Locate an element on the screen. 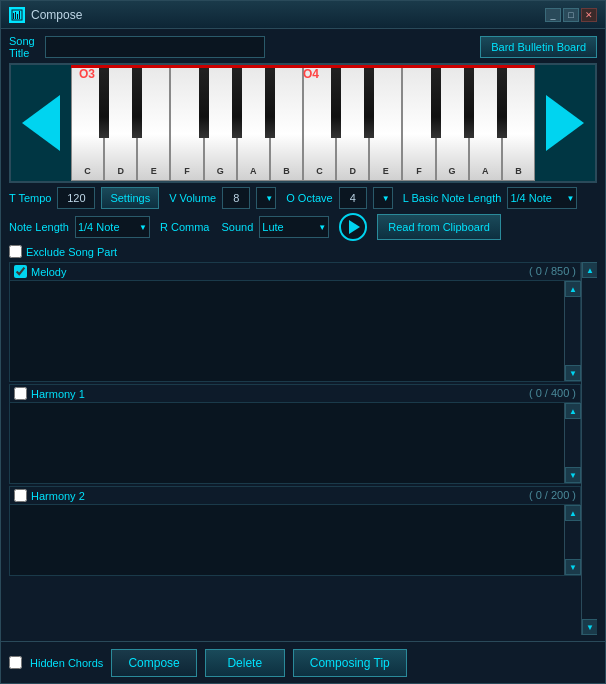 The height and width of the screenshot is (684, 606). melody-scroll-down: ▼ is located at coordinates (573, 373).